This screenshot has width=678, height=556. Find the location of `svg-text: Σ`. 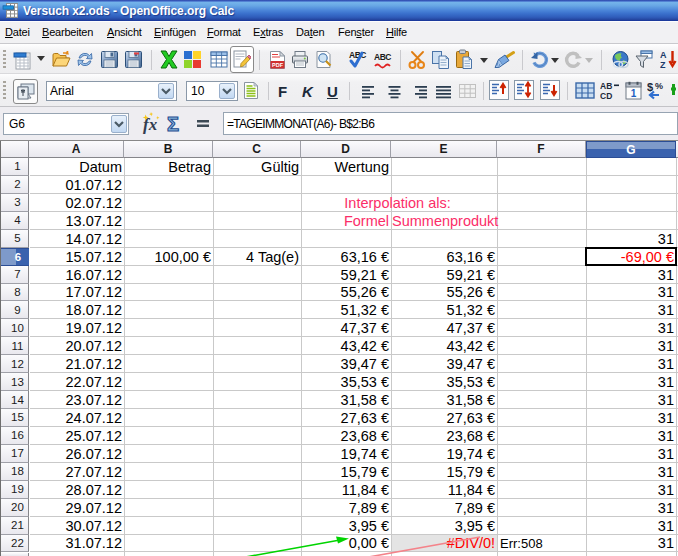

svg-text: Σ is located at coordinates (173, 124).